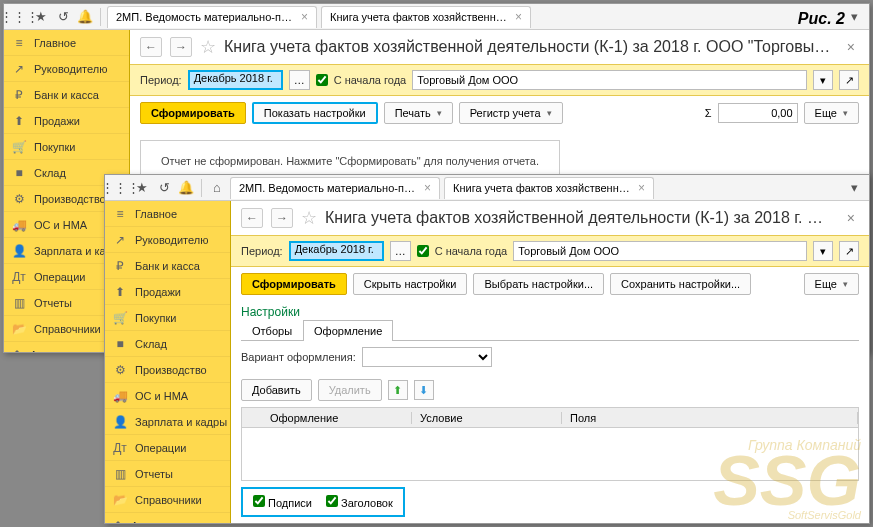 The image size is (873, 527). I want to click on sidebar-item-catalogs: 📂Справочники, so click(168, 500).